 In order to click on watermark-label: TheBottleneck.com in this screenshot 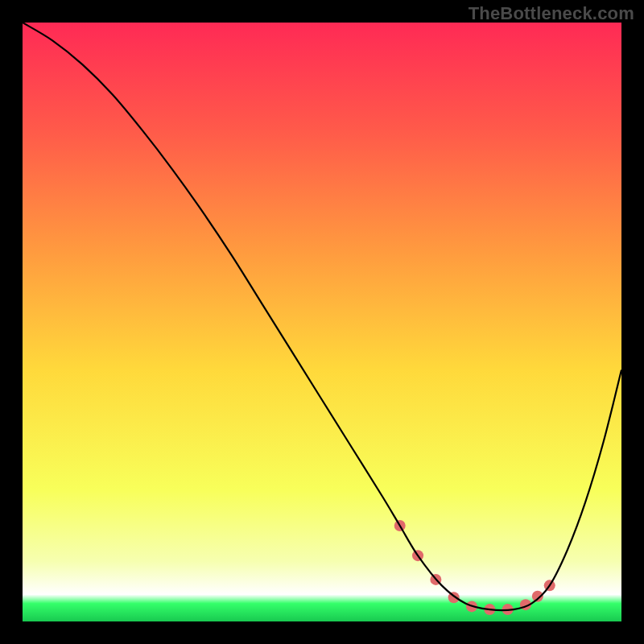, I will do `click(551, 14)`.